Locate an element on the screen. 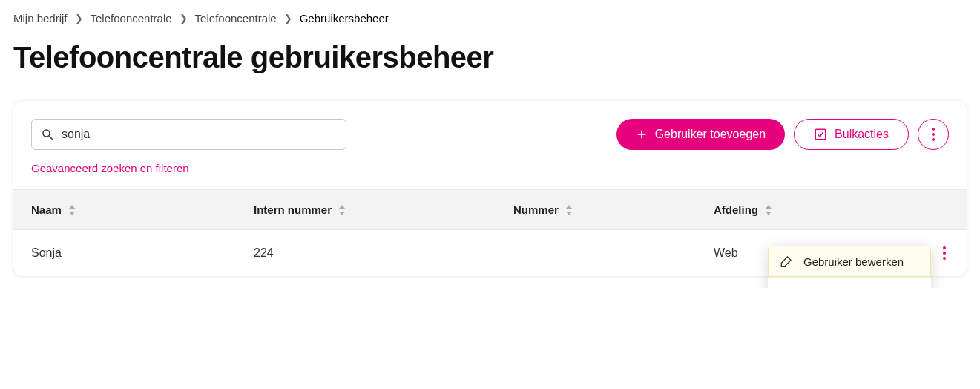 The image size is (980, 389). search-field-wrapper is located at coordinates (188, 134).